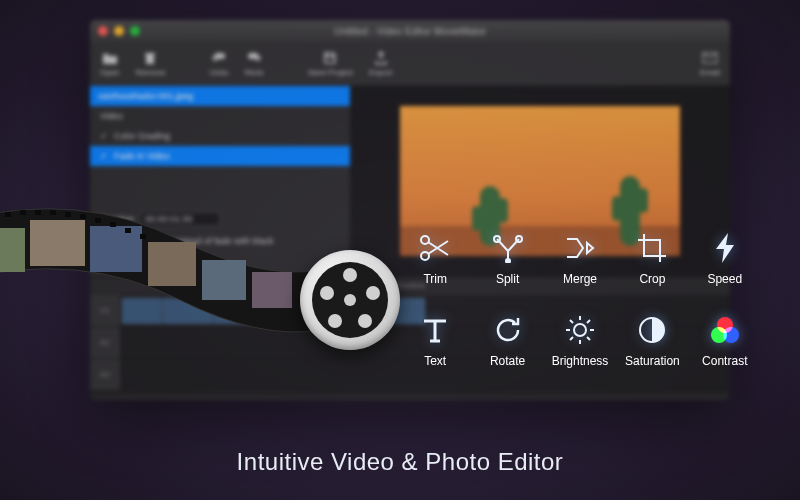 This screenshot has width=800, height=500. I want to click on feature-brightness: Brightness, so click(580, 340).